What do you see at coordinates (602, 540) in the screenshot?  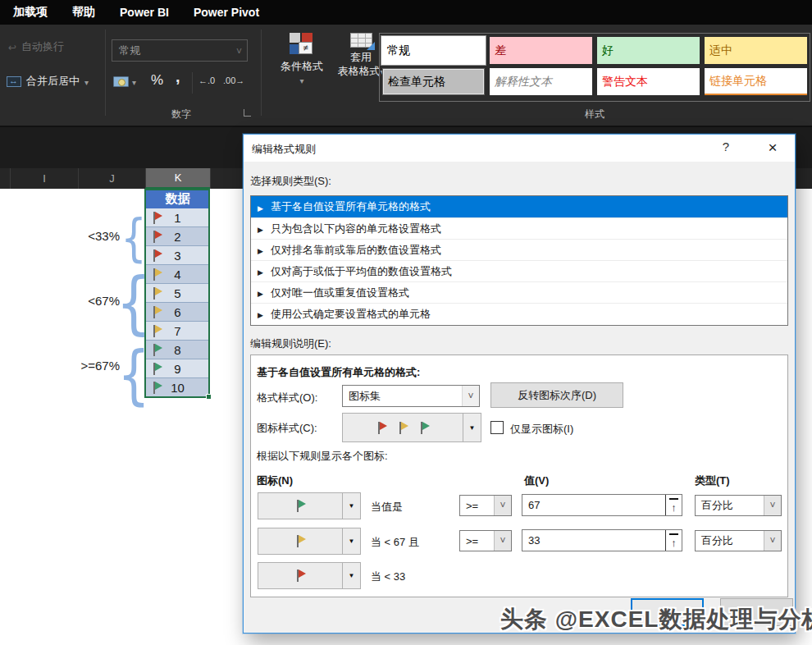 I see `value-input: 33` at bounding box center [602, 540].